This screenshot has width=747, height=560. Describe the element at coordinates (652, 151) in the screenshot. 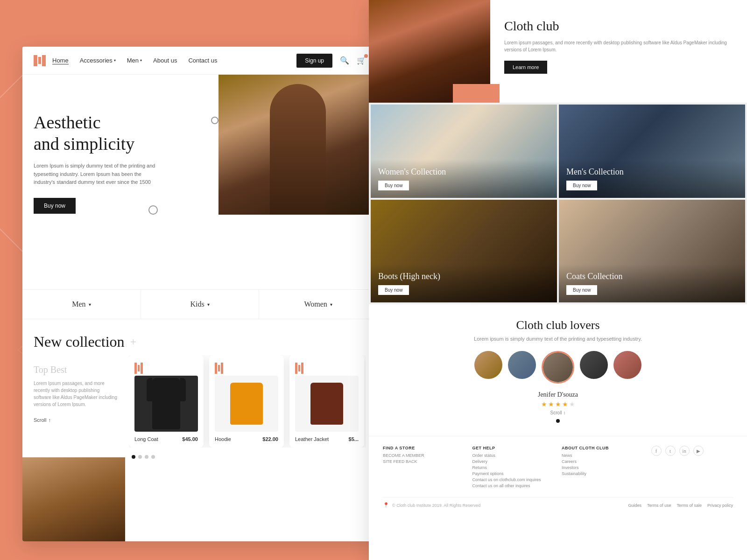

I see `mens-collection-card: Men's Collection Buy now` at that location.